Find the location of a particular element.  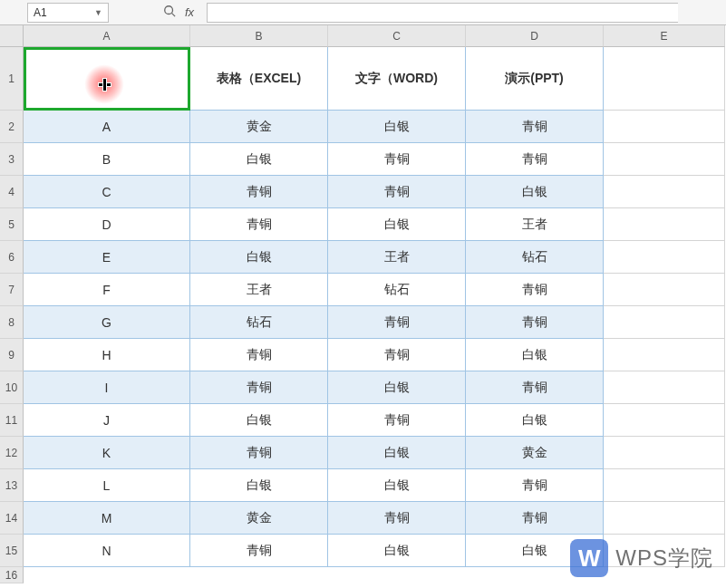

name-box: A1 ▼ is located at coordinates (68, 13).